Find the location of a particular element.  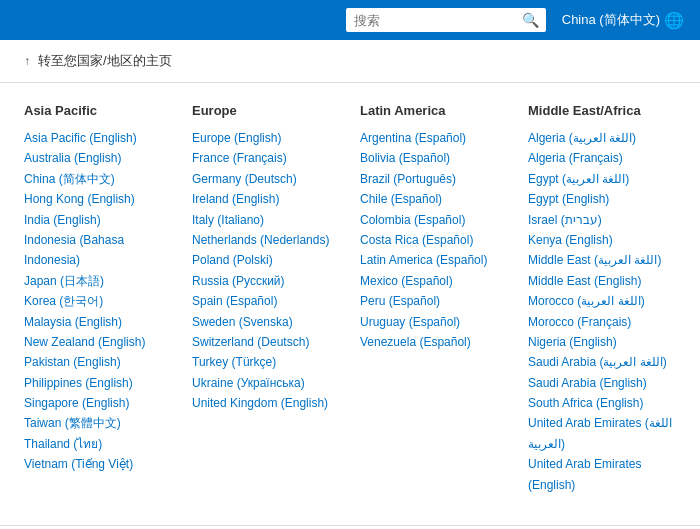

country-link: Ukraine (Українська) is located at coordinates (266, 383).